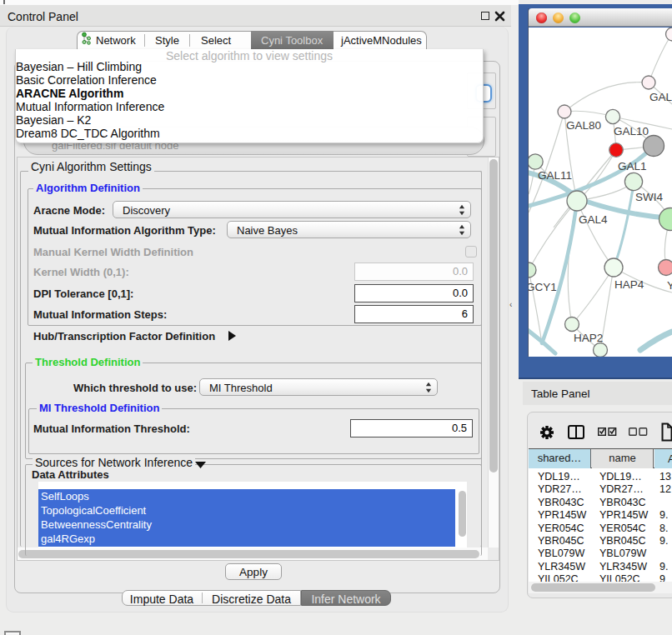  Describe the element at coordinates (589, 338) in the screenshot. I see `svg-text: HAP2` at that location.